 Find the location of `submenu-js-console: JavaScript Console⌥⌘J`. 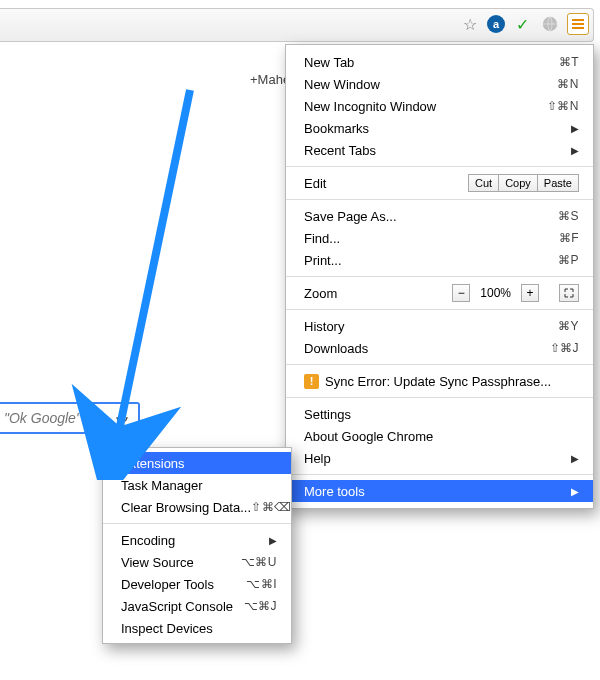

submenu-js-console: JavaScript Console⌥⌘J is located at coordinates (197, 606).